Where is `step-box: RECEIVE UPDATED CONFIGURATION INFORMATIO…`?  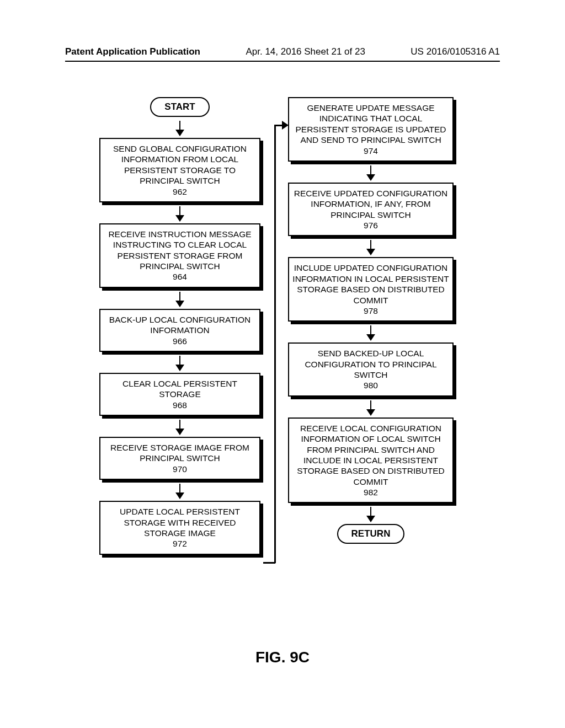 step-box: RECEIVE UPDATED CONFIGURATION INFORMATIO… is located at coordinates (371, 210).